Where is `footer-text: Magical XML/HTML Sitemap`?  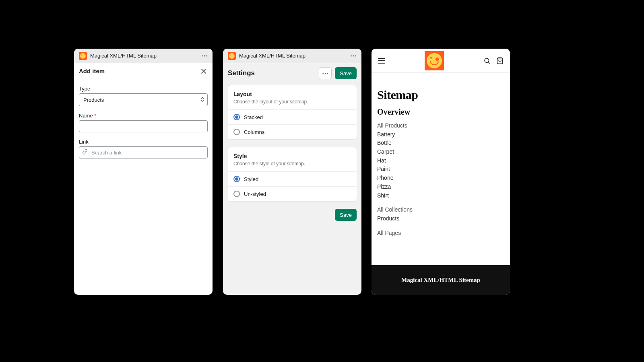 footer-text: Magical XML/HTML Sitemap is located at coordinates (441, 280).